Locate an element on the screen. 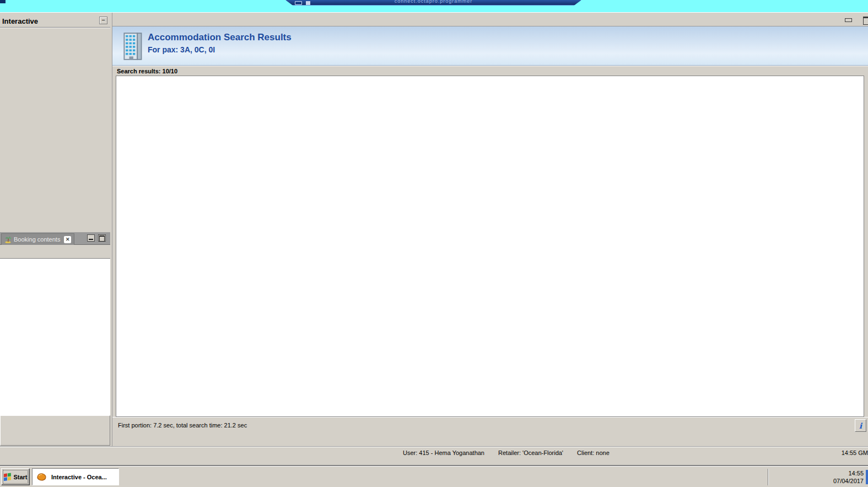 The width and height of the screenshot is (868, 487). status-user: User: 415 - Hema Yoganathan is located at coordinates (444, 453).